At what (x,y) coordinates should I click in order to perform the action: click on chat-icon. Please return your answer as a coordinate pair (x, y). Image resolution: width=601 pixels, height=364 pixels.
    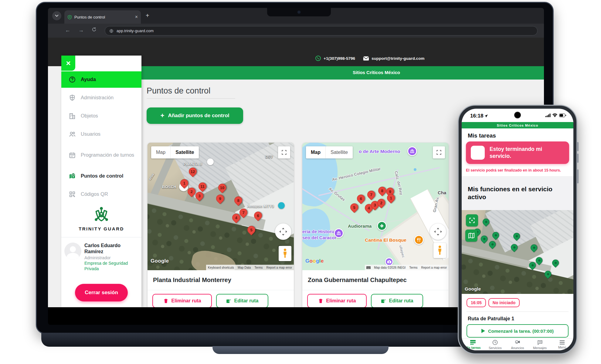
    Looking at the image, I should click on (540, 342).